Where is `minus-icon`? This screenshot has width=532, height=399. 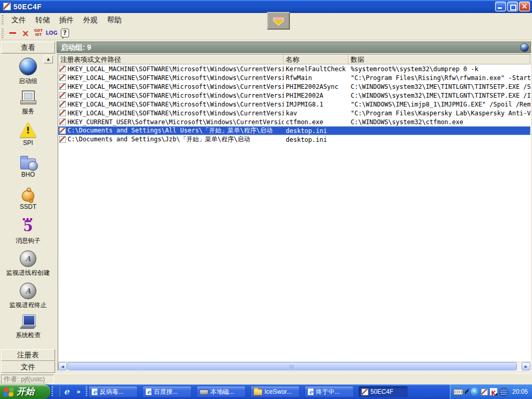 minus-icon is located at coordinates (12, 33).